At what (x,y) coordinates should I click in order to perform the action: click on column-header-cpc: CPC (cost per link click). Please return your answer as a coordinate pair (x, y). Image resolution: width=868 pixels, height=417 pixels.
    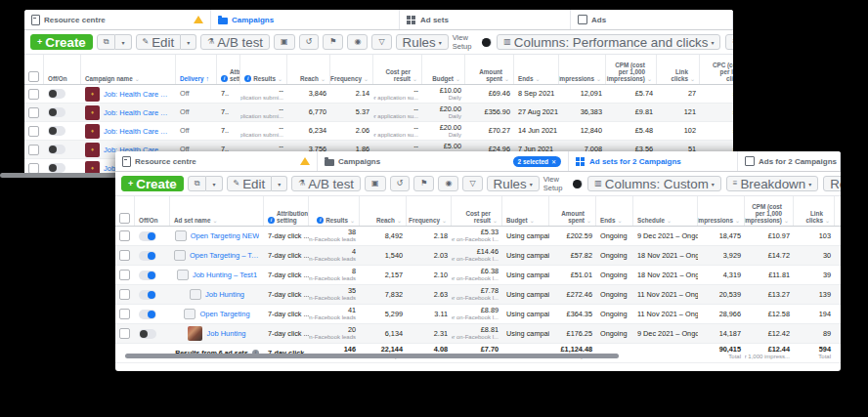
    Looking at the image, I should click on (716, 69).